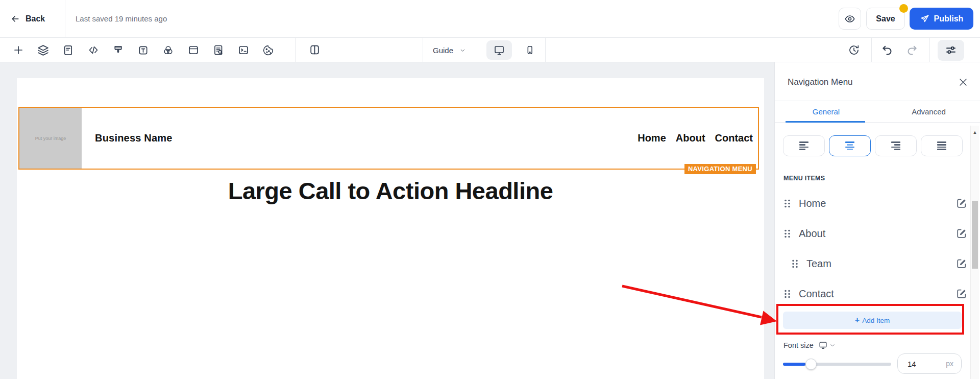 This screenshot has height=379, width=980. Describe the element at coordinates (951, 50) in the screenshot. I see `sliders-icon` at that location.